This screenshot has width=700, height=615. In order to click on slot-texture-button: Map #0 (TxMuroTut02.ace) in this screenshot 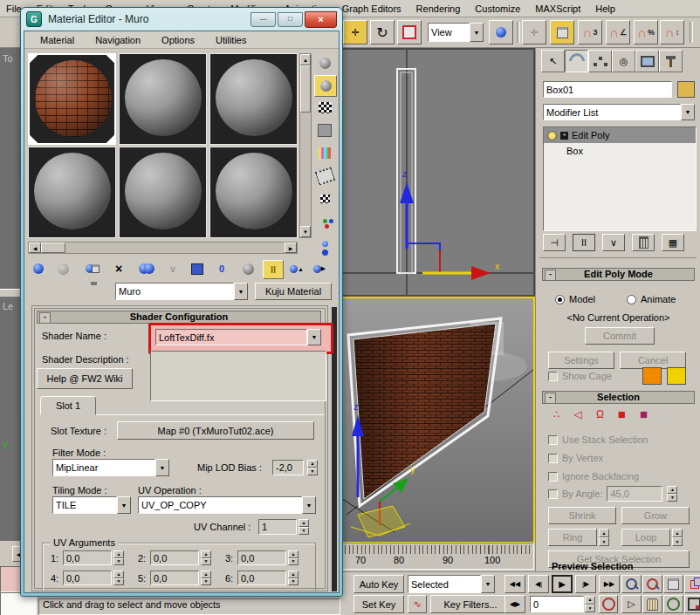, I will do `click(216, 431)`.